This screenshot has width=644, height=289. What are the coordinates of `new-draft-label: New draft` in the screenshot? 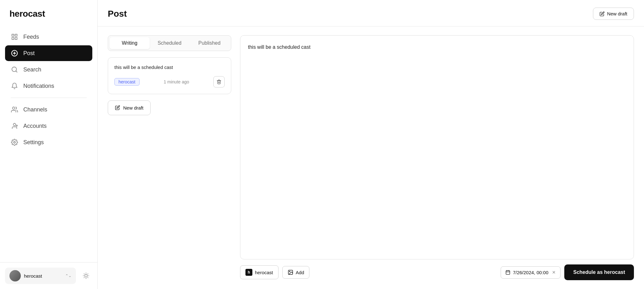 It's located at (617, 14).